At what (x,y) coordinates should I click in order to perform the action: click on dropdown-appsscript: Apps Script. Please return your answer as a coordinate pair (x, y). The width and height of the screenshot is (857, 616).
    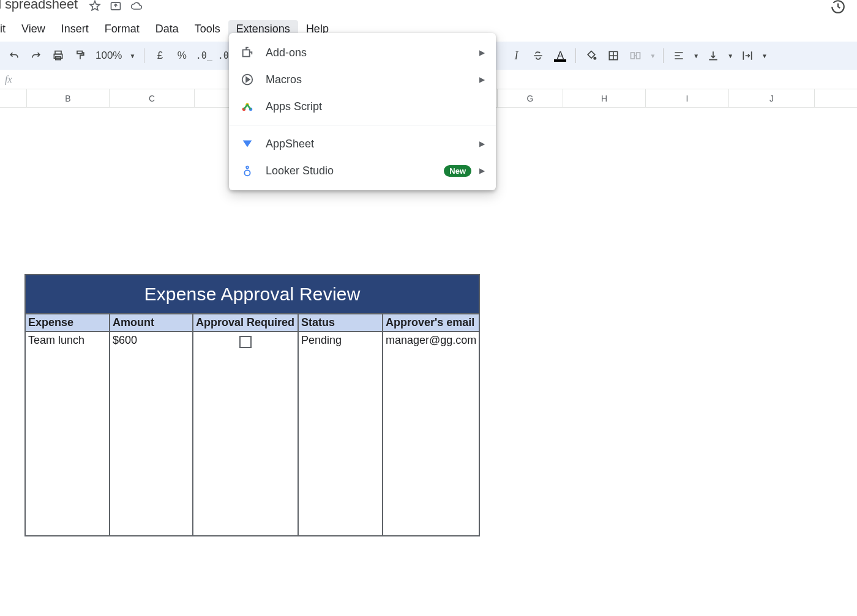
    Looking at the image, I should click on (362, 106).